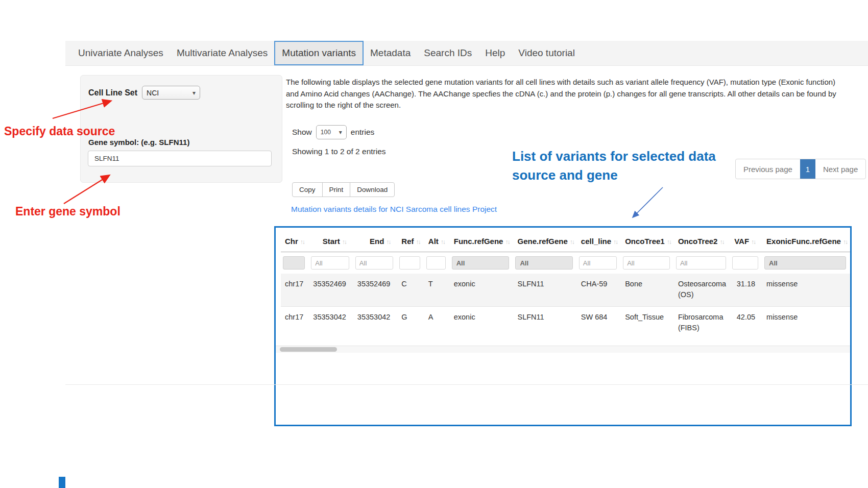  What do you see at coordinates (222, 53) in the screenshot?
I see `tab-multivariate-analyses: Multivariate Analyses` at bounding box center [222, 53].